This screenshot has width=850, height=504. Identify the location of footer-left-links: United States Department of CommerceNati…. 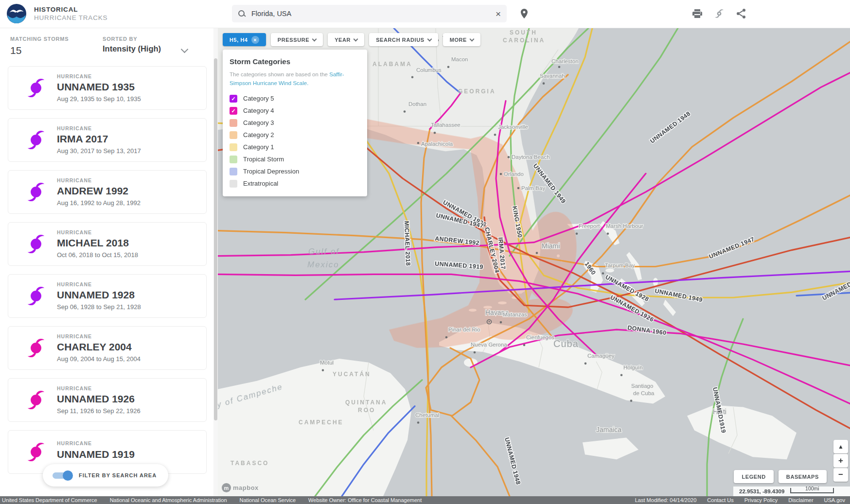
(212, 500).